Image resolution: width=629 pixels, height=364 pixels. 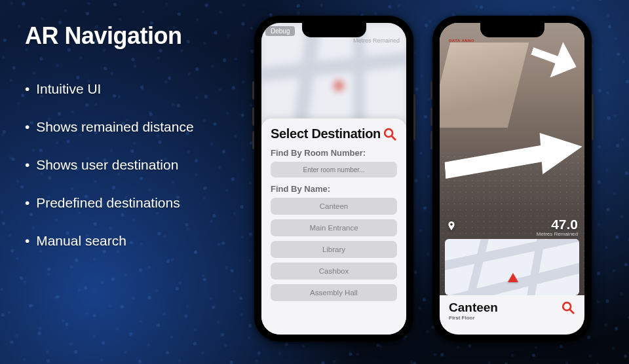 I want to click on page-title: AR Navigation, so click(x=104, y=36).